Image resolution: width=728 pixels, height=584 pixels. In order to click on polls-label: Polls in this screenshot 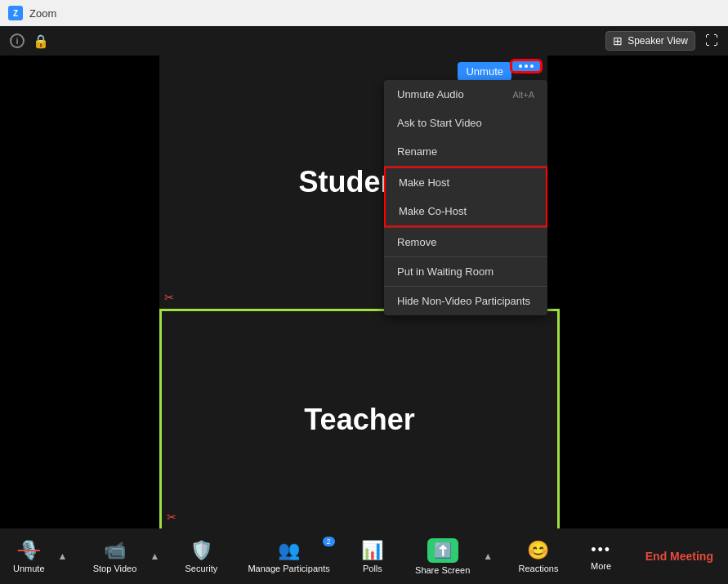, I will do `click(373, 568)`.